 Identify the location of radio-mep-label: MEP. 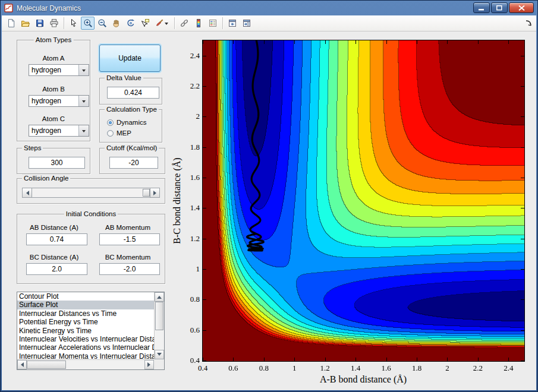
(124, 133).